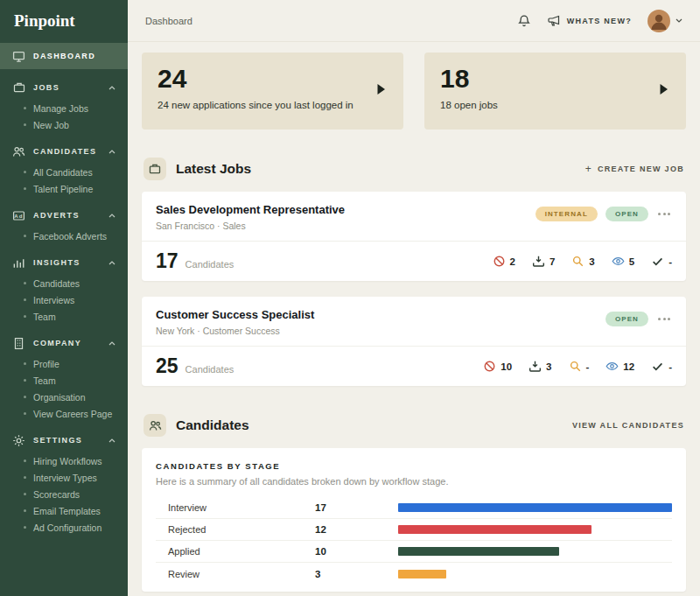 This screenshot has width=700, height=596. Describe the element at coordinates (579, 366) in the screenshot. I see `stage-stat-review: -` at that location.